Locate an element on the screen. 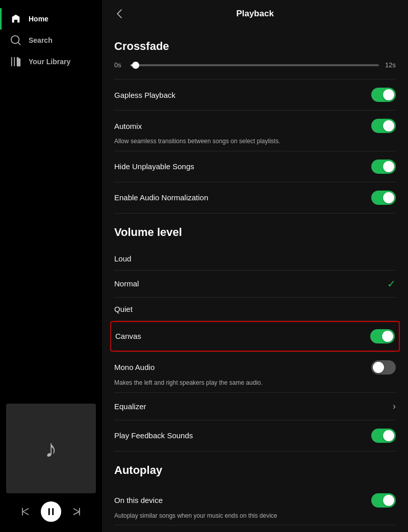 The width and height of the screenshot is (408, 532). sidebar-item-home: Home is located at coordinates (51, 19).